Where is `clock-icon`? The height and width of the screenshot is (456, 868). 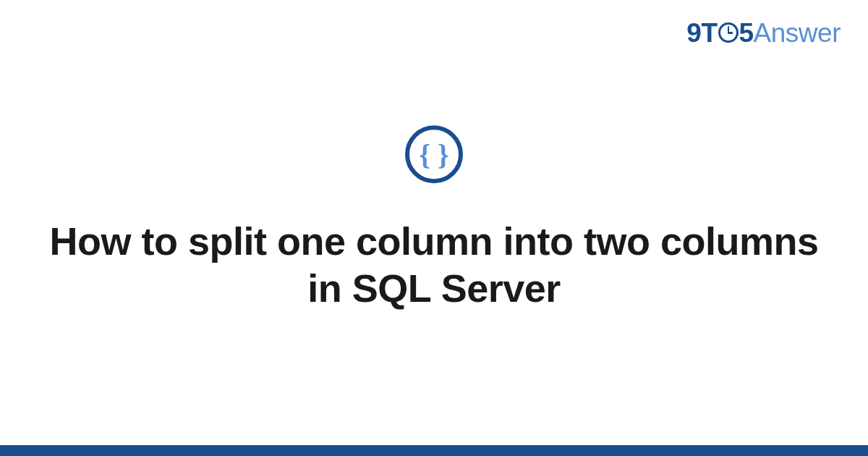
clock-icon is located at coordinates (728, 33).